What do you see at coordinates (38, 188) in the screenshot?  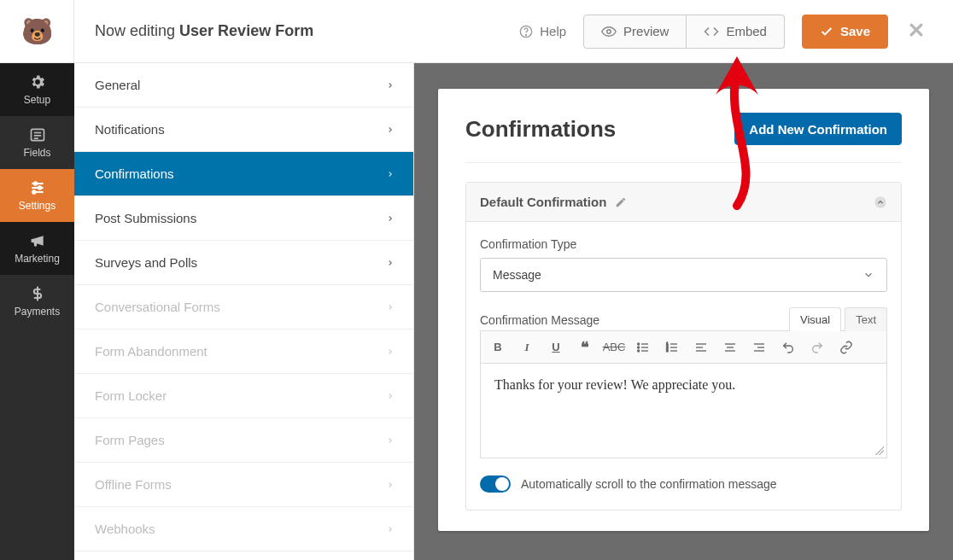 I see `sliders-icon` at bounding box center [38, 188].